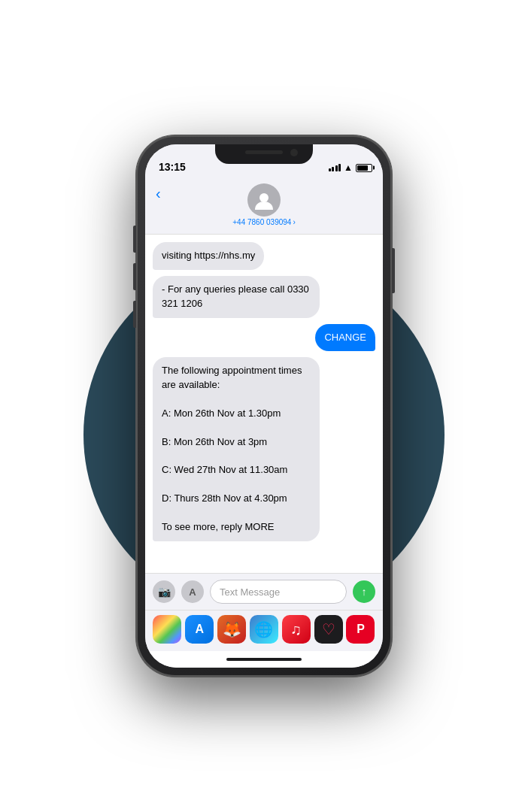 This screenshot has width=528, height=812. What do you see at coordinates (232, 629) in the screenshot?
I see `dock-firefox: 🦊` at bounding box center [232, 629].